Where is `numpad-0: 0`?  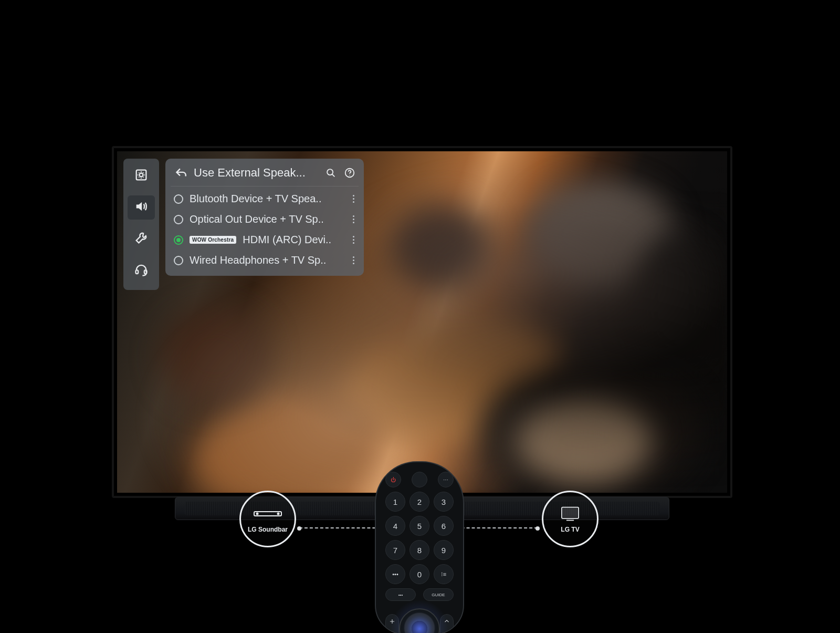 numpad-0: 0 is located at coordinates (419, 574).